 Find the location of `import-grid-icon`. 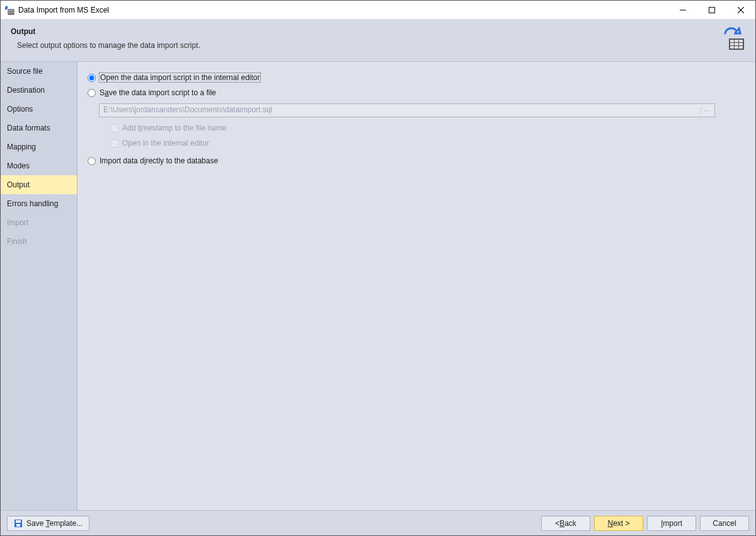

import-grid-icon is located at coordinates (9, 10).